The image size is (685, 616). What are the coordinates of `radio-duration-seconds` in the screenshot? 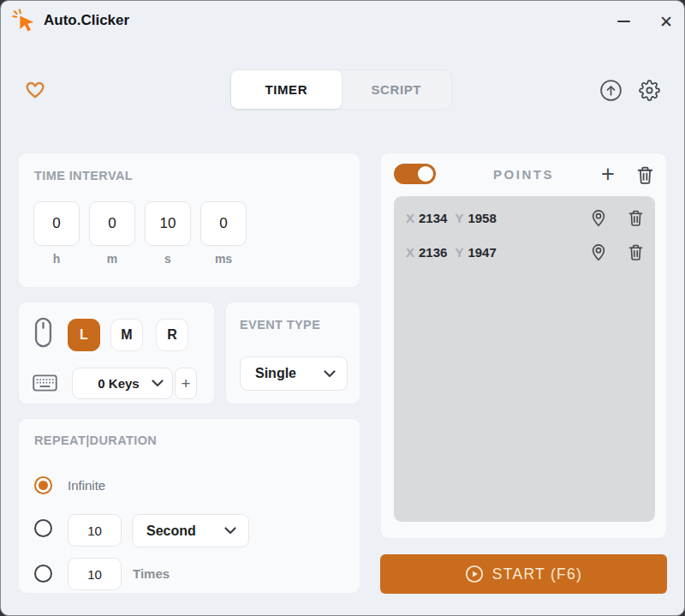 It's located at (43, 528).